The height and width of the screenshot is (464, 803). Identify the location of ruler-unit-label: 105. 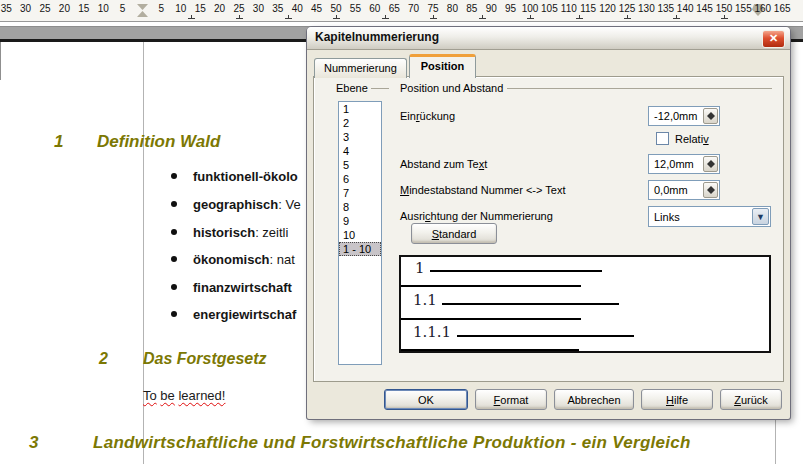
(550, 8).